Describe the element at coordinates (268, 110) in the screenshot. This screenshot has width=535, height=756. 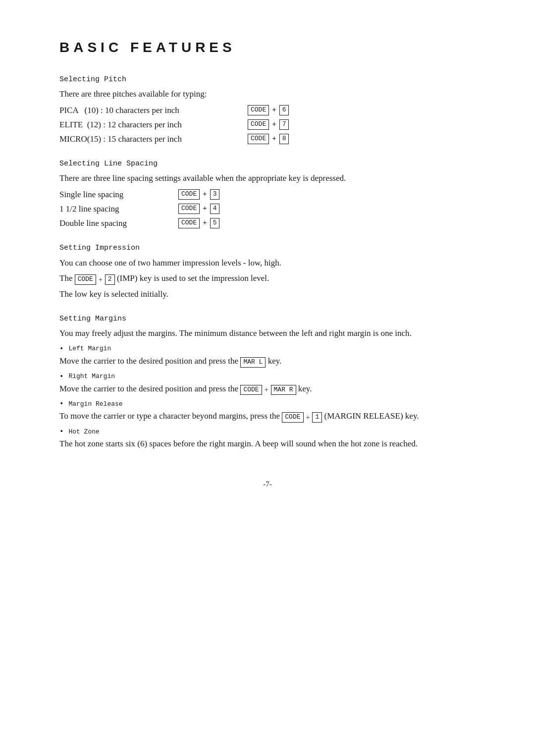
I see `pitch-pica-key-combo: CODE + 6` at that location.